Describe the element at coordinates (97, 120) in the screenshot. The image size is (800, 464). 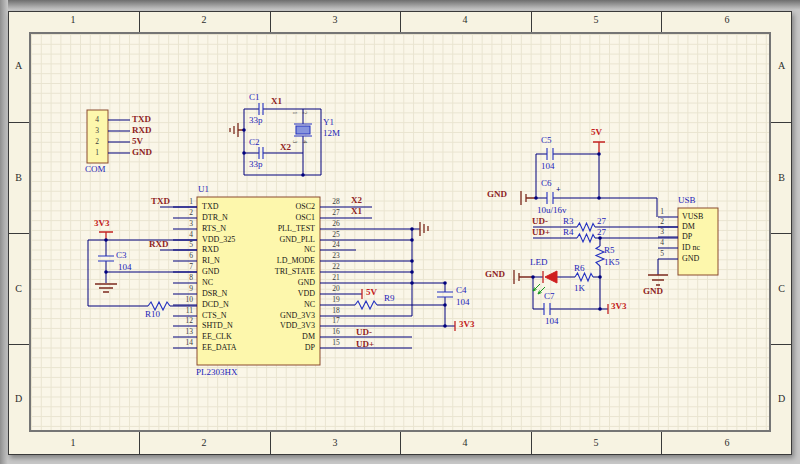
I see `com-pin-number: 4` at that location.